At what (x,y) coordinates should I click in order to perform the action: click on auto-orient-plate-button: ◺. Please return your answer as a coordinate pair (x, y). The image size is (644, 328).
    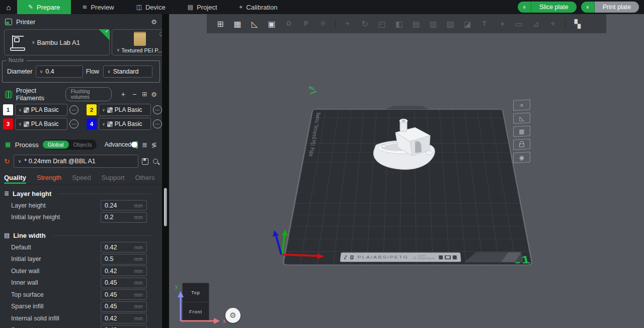
    Looking at the image, I should click on (522, 118).